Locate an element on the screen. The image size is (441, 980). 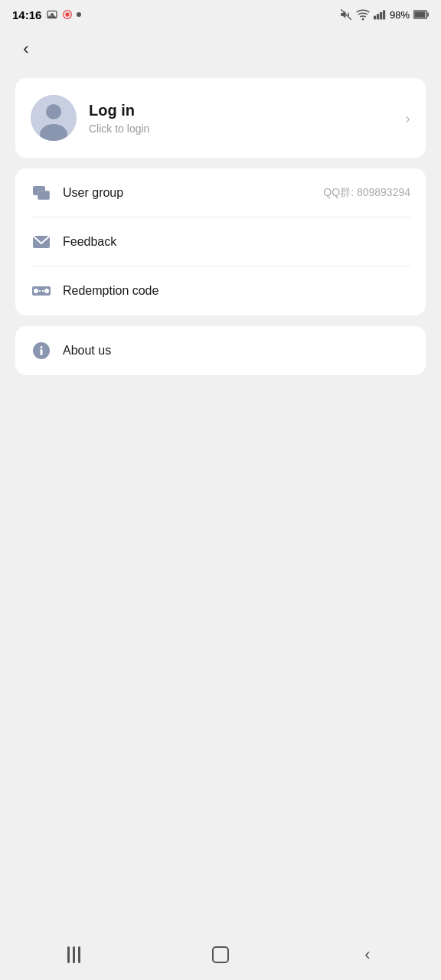
about-us-row: About us is located at coordinates (220, 351).